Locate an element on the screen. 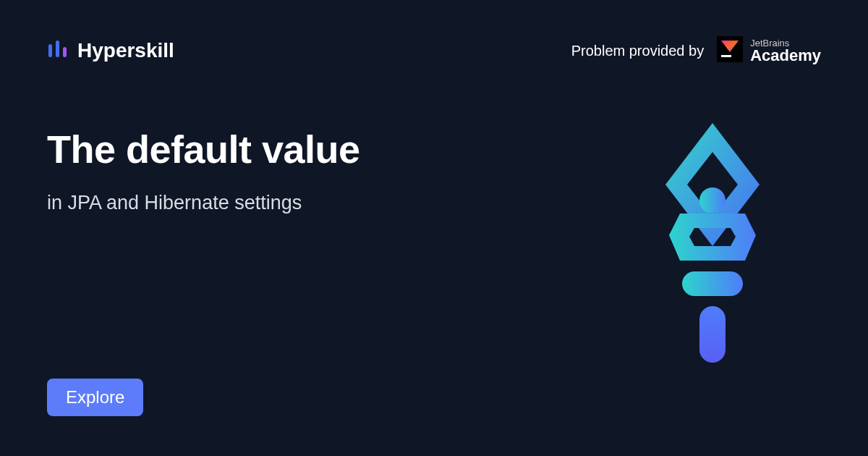 This screenshot has width=868, height=456. provider-block: Problem provided by Je is located at coordinates (696, 51).